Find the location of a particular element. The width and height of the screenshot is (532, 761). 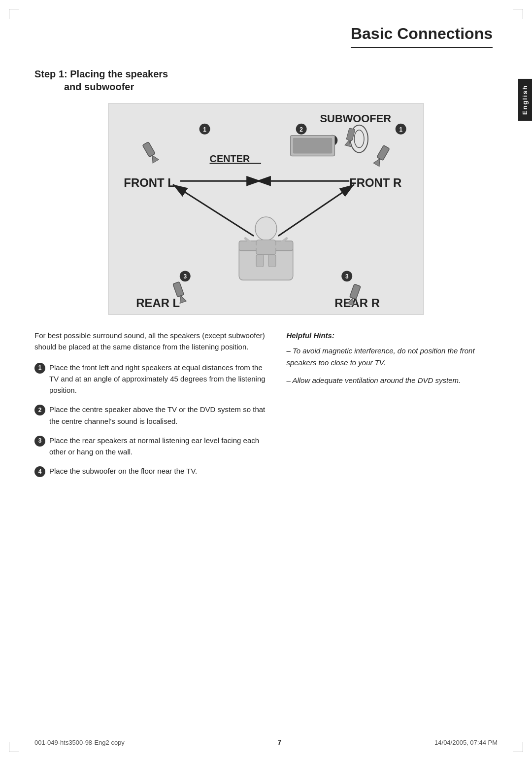

page-title: Basic Connections is located at coordinates (422, 36).